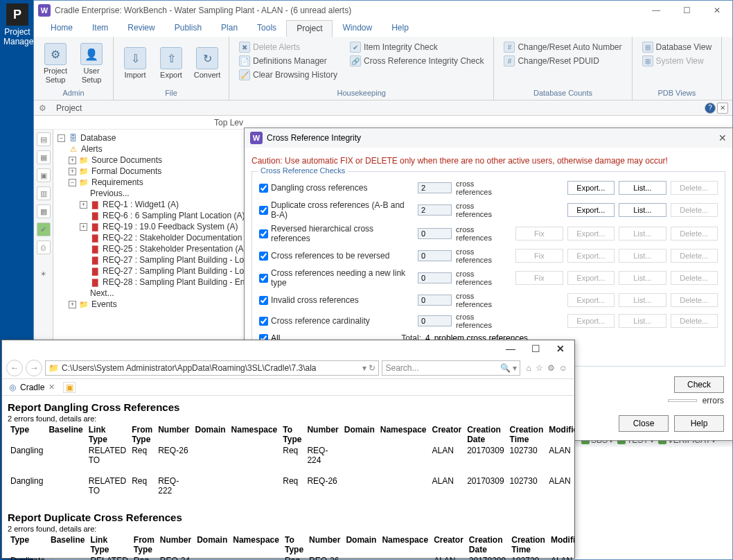 The width and height of the screenshot is (733, 560). I want to click on menu-window: Window, so click(357, 28).